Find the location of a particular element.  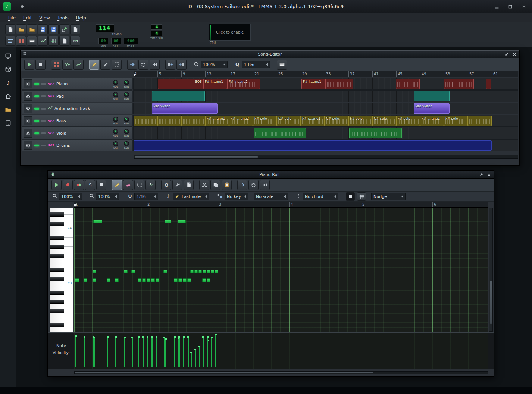

step-pair-icon is located at coordinates (219, 196).